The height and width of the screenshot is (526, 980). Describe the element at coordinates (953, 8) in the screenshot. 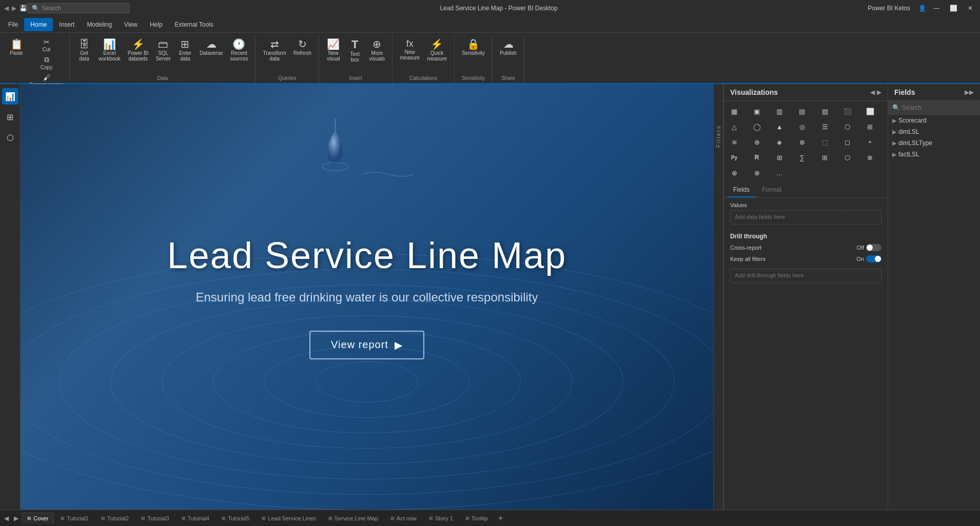

I see `restore-icon: ⬜` at that location.